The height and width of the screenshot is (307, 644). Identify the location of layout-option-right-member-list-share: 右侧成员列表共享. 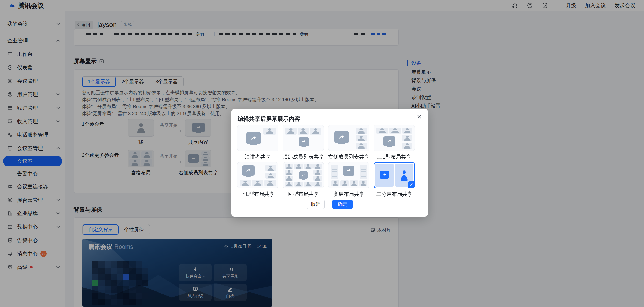
(349, 143).